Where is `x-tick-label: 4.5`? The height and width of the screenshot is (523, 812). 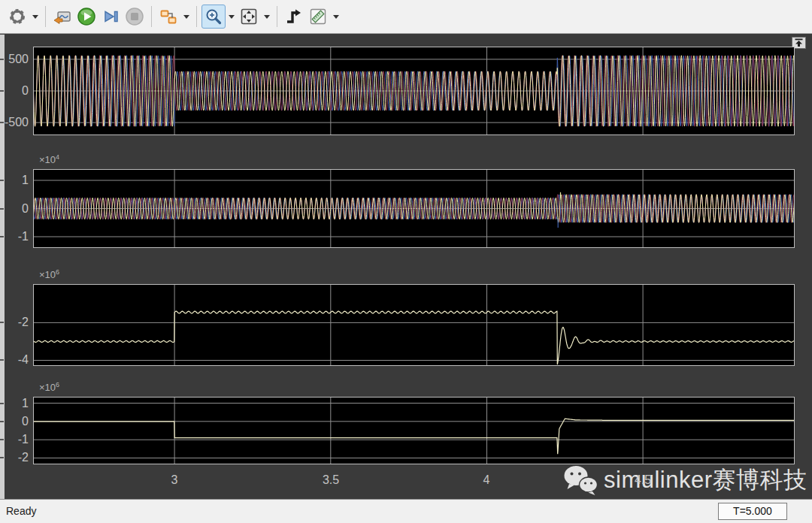
x-tick-label: 4.5 is located at coordinates (643, 480).